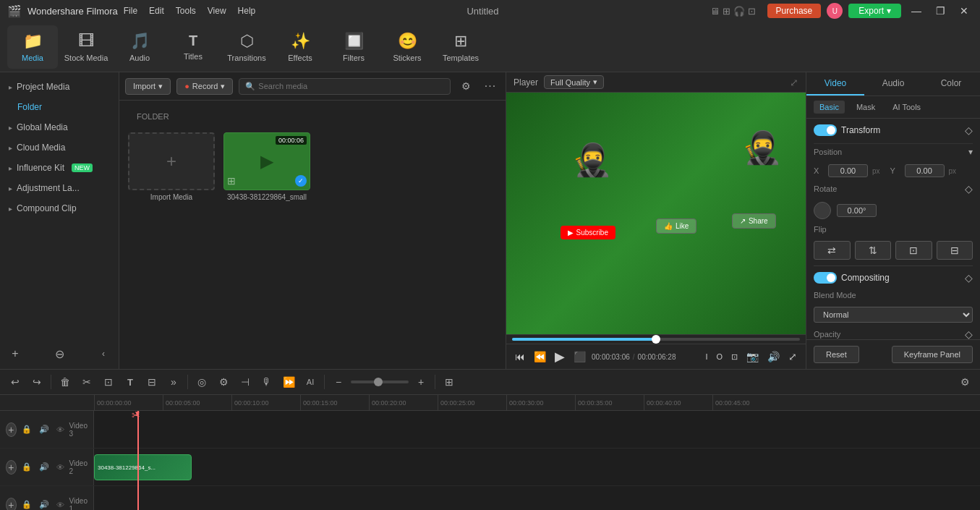 The height and width of the screenshot is (510, 980). I want to click on stop-button: ⬛, so click(580, 357).